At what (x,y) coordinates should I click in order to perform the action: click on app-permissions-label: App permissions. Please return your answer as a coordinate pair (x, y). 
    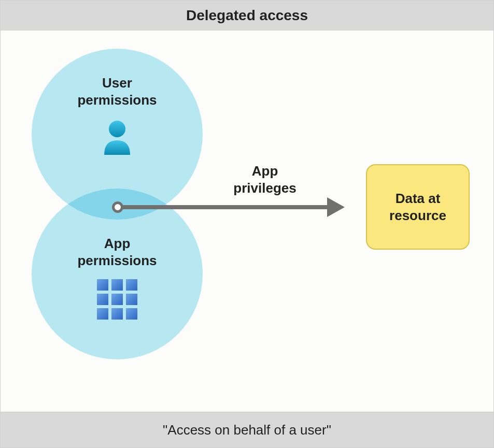
    Looking at the image, I should click on (117, 252).